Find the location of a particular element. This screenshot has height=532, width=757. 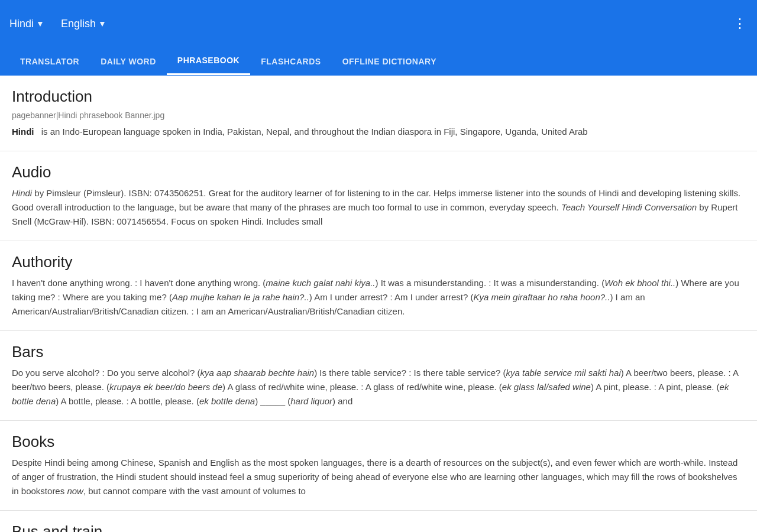

source-language-selector: Hindi ▼ is located at coordinates (27, 24).